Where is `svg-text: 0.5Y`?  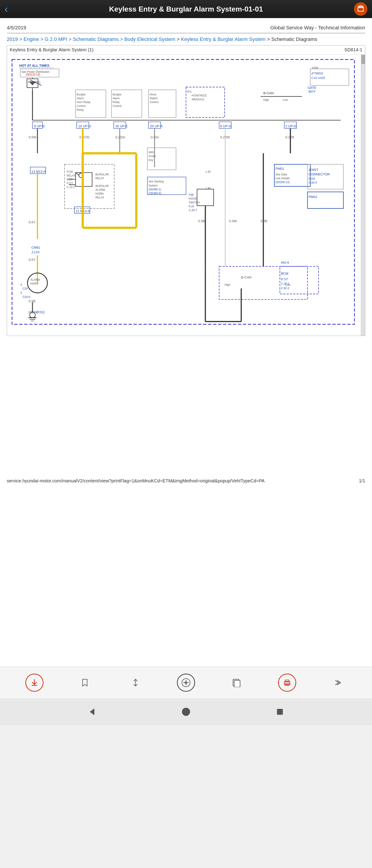
svg-text: 0.5Y is located at coordinates (32, 222).